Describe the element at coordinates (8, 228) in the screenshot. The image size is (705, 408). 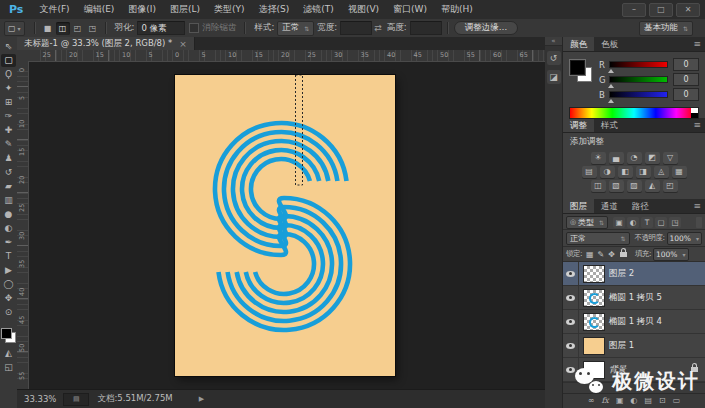
I see `tool-dodge: ◐` at that location.